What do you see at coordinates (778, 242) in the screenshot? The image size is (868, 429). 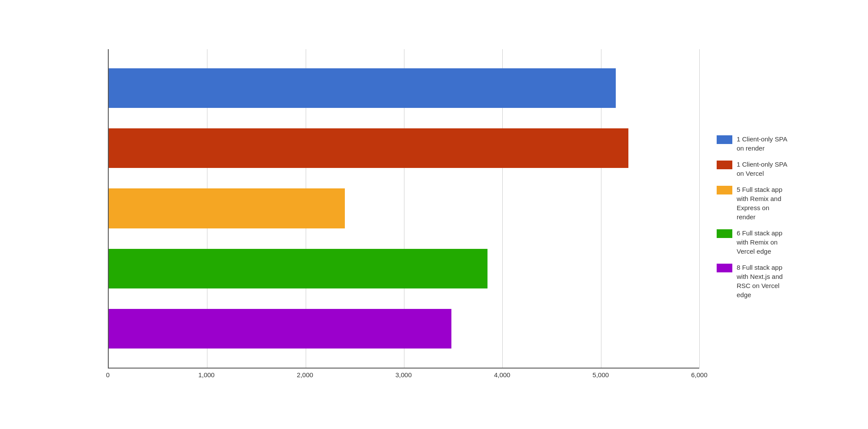 I see `legend-item-3: 6 Full stack app with Remix on Vercel ed…` at bounding box center [778, 242].